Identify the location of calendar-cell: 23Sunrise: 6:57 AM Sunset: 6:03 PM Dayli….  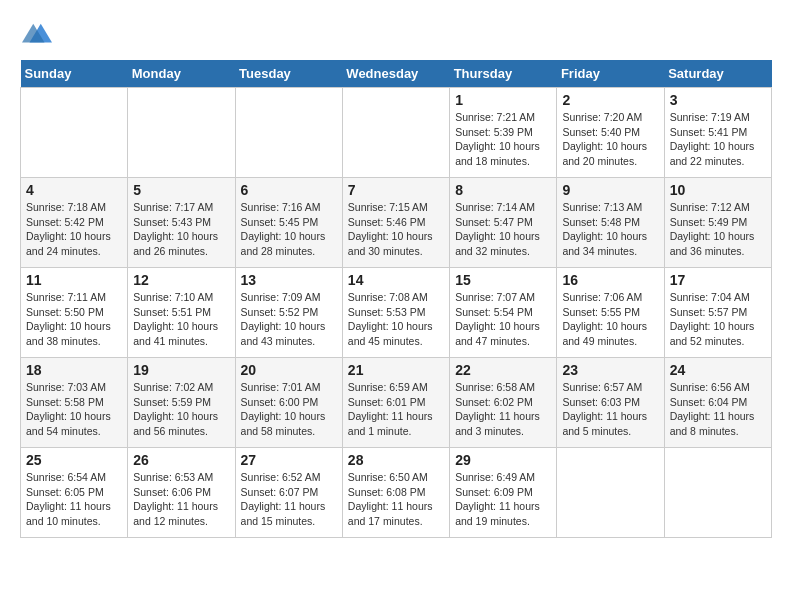
(610, 403).